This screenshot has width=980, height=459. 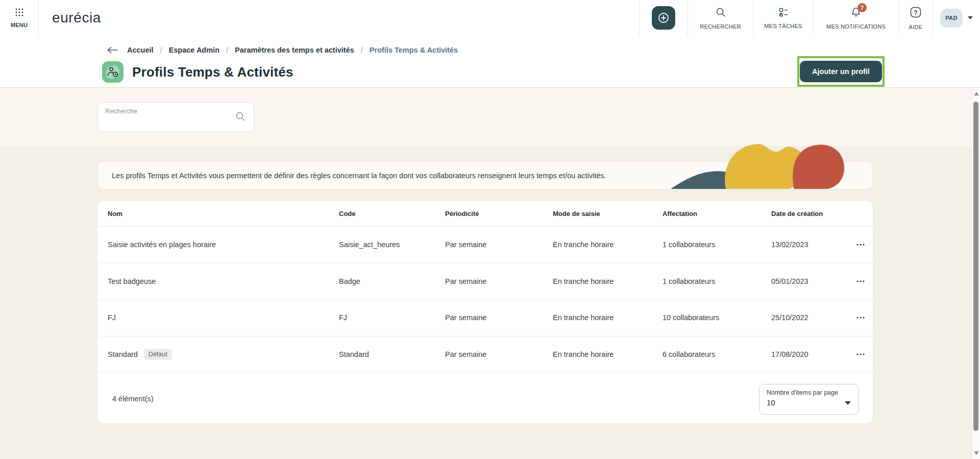 What do you see at coordinates (198, 72) in the screenshot?
I see `title-row: Profils Temps & Activités` at bounding box center [198, 72].